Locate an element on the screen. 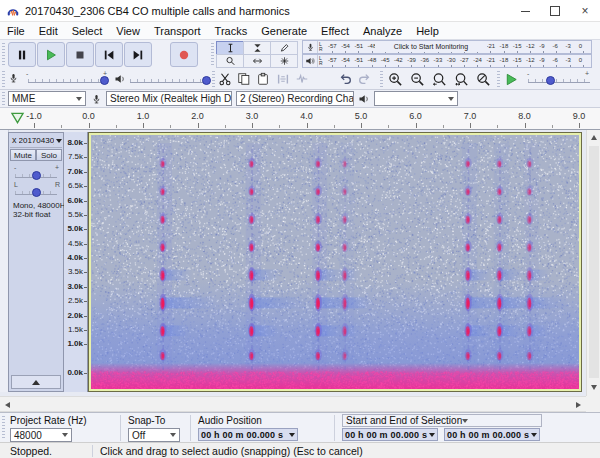 This screenshot has height=458, width=600. gain-thumb is located at coordinates (36, 176).